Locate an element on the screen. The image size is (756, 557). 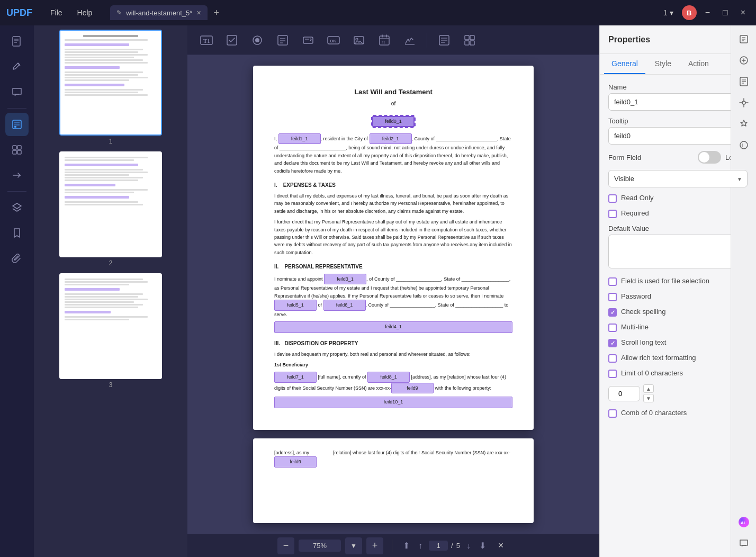
zoom-out-button: − is located at coordinates (286, 546).